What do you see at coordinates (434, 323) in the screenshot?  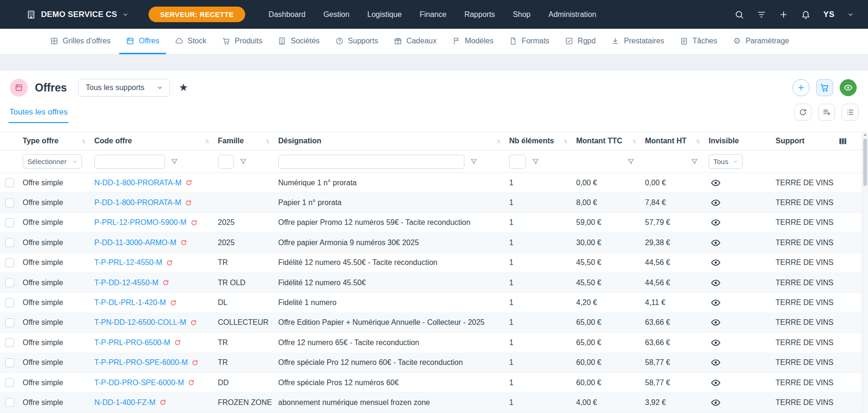 I see `table-row: Offre simple T-PN-DD-12-6500-COLL-M COLL…` at bounding box center [434, 323].